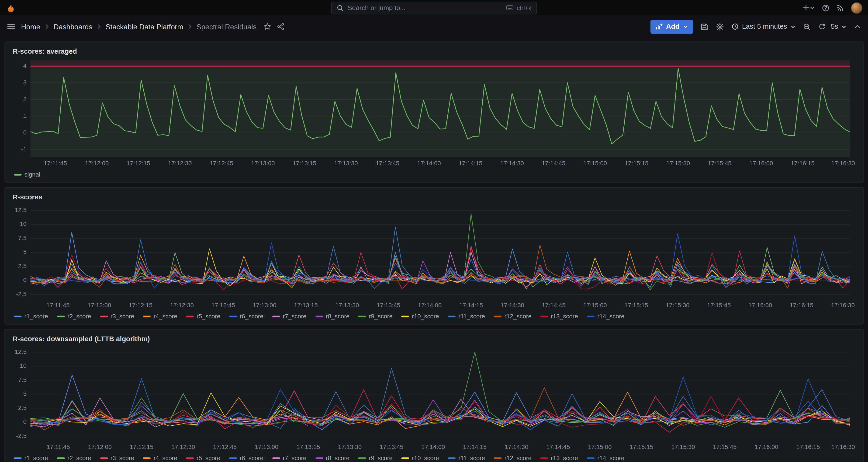 Image resolution: width=868 pixels, height=462 pixels. What do you see at coordinates (857, 26) in the screenshot?
I see `chevron-up-icon` at bounding box center [857, 26].